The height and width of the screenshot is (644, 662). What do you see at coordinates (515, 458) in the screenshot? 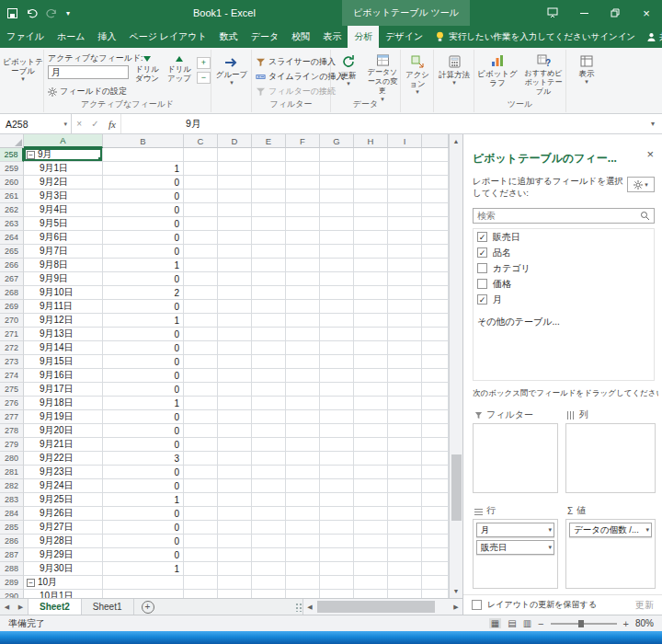
I see `filters-area` at bounding box center [515, 458].